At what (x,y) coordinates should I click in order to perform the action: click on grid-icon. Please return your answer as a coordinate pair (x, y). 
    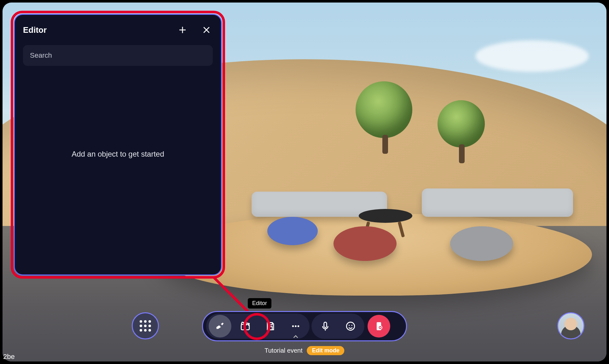
    Looking at the image, I should click on (145, 326).